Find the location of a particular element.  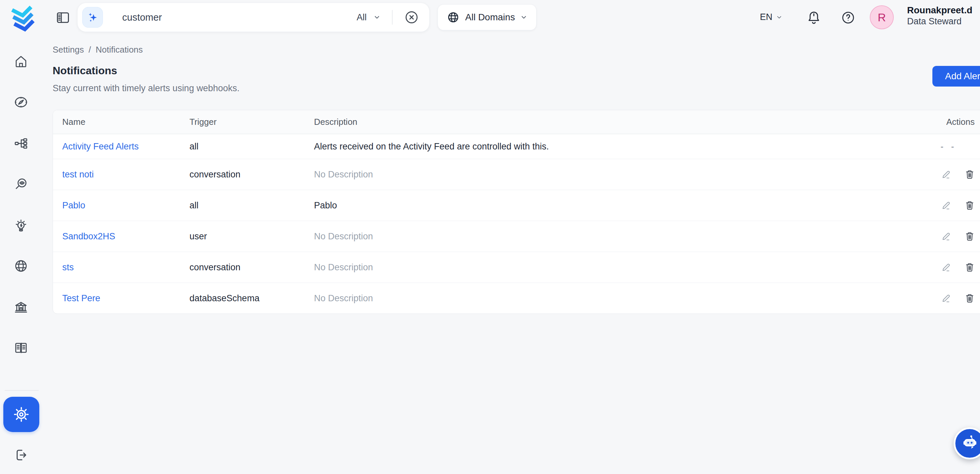

table-row: stsconversationNo Description is located at coordinates (517, 267).